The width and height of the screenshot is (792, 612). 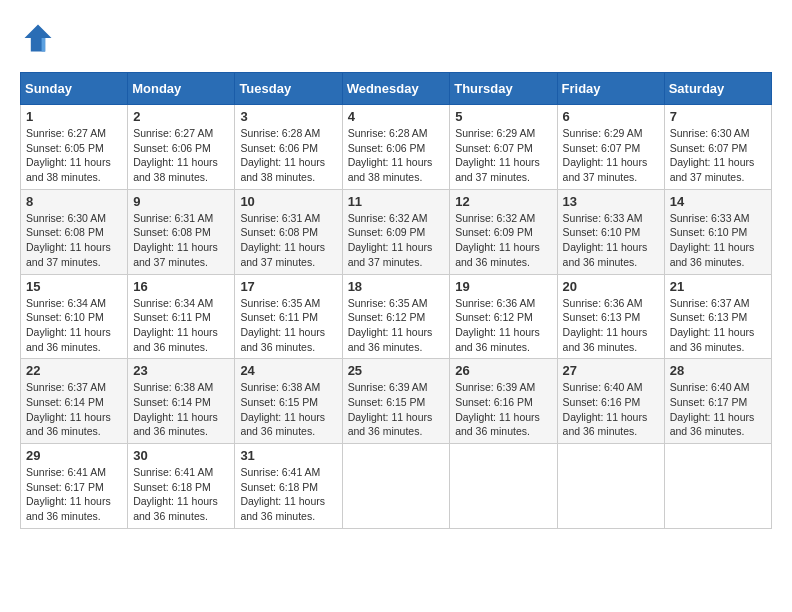 I want to click on day-number: 16, so click(x=181, y=286).